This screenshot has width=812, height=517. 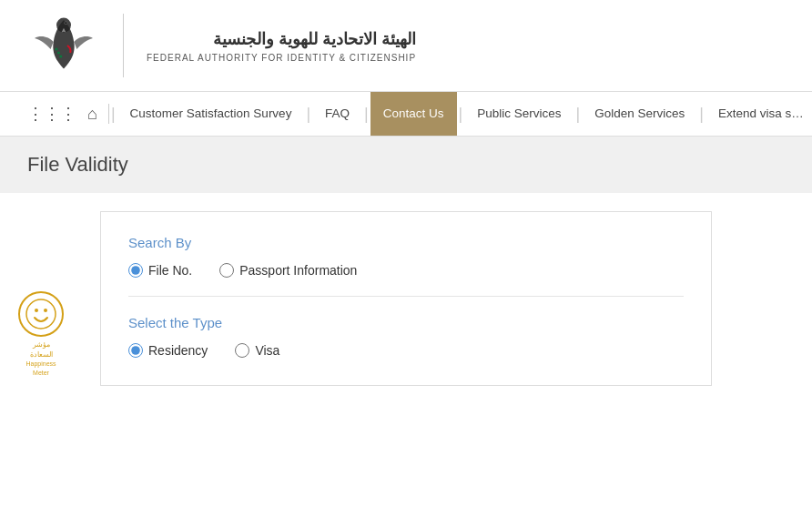 I want to click on logo-english-text: FEDERAL AUTHORITY FOR IDENTITY & CITIZEN…, so click(x=281, y=58).